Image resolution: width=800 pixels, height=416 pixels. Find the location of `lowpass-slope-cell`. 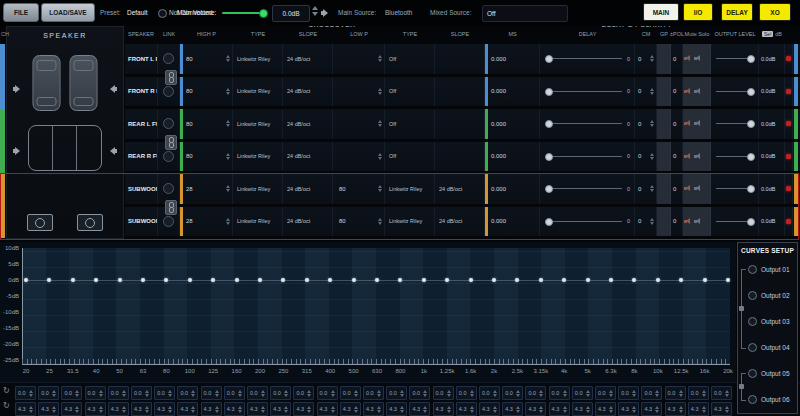

lowpass-slope-cell is located at coordinates (460, 157).